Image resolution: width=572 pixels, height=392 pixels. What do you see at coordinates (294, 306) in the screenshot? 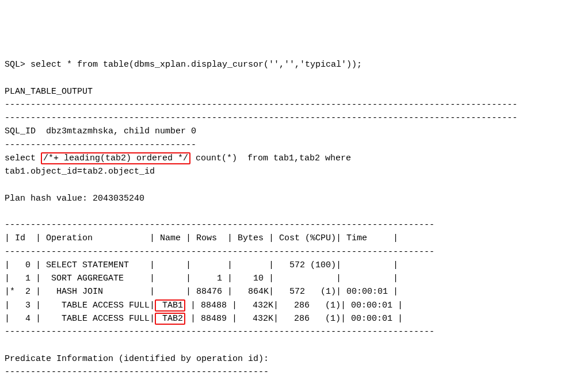
I see `plan-row-post: | 88488 | 432K| 286 (1)| 00:00:01 |` at bounding box center [294, 306].